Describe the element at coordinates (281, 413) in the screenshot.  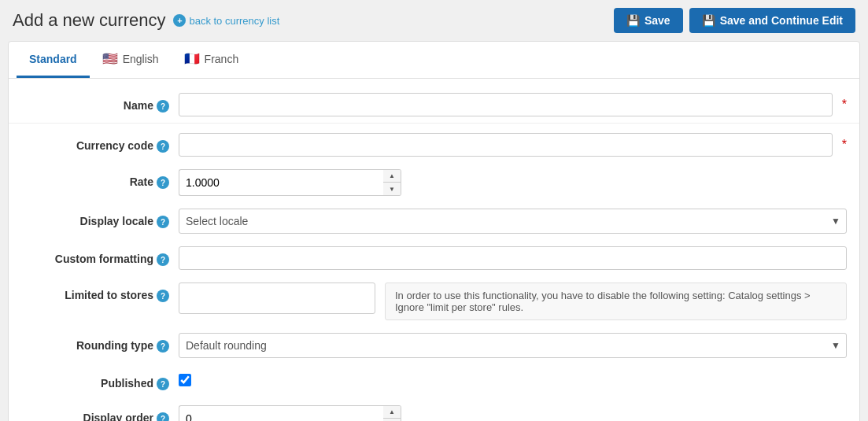
I see `display-order-input` at that location.